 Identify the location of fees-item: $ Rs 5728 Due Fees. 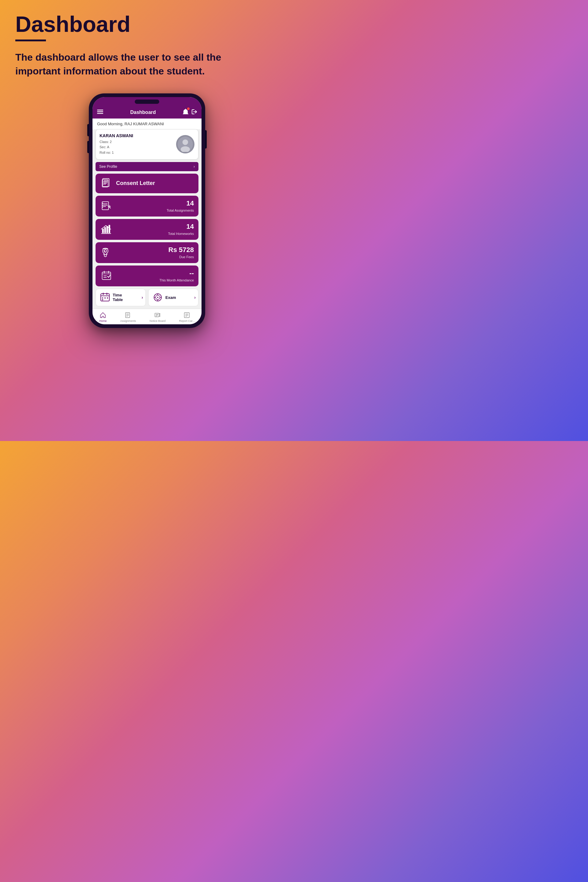
(147, 253).